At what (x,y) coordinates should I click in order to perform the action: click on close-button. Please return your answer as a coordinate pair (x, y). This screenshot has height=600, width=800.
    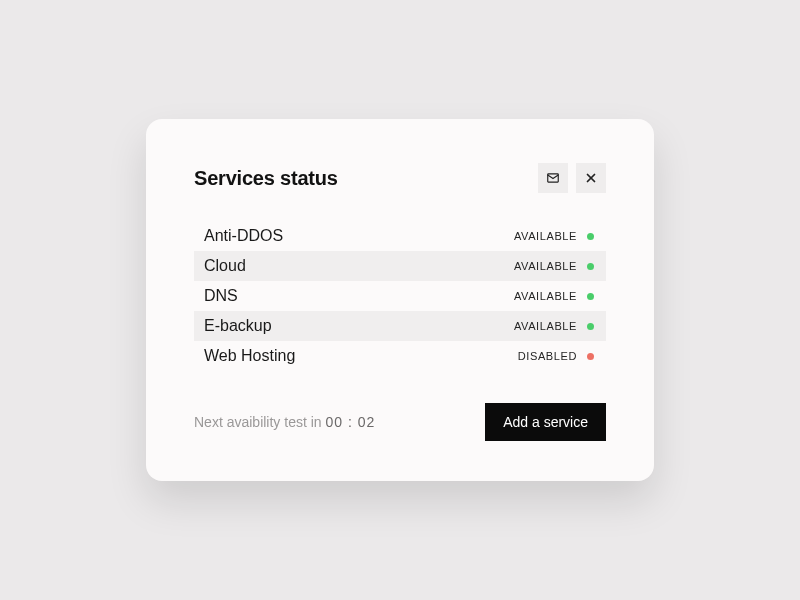
    Looking at the image, I should click on (591, 178).